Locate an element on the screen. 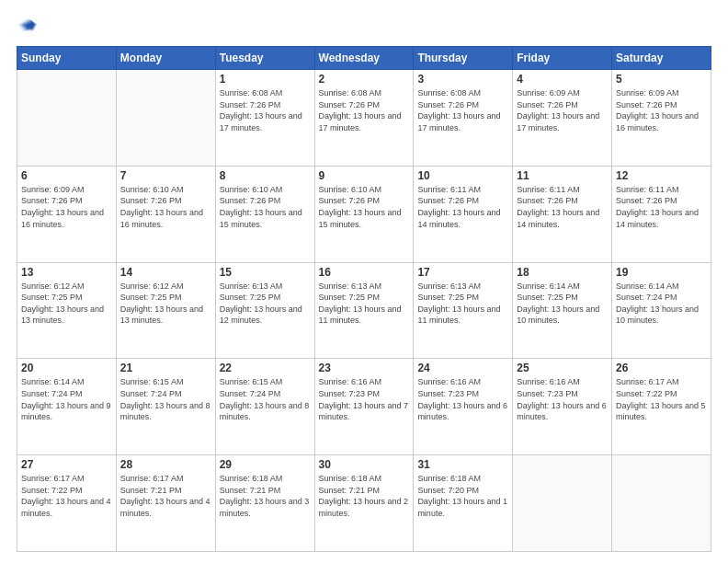 Image resolution: width=728 pixels, height=563 pixels. day-number: 5 is located at coordinates (662, 79).